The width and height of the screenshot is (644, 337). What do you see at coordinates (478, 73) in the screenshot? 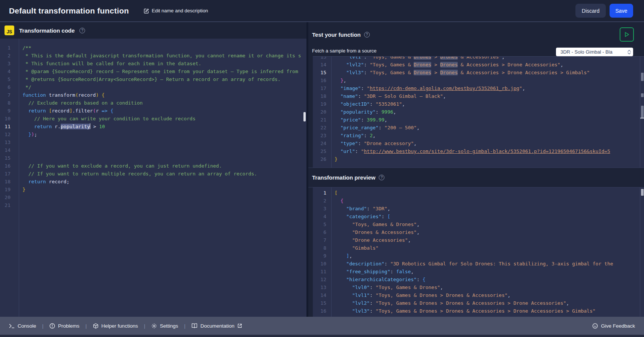
I see `code-line: 15 "lvl3": "Toys, Games & Drones > Drone…` at bounding box center [478, 73].